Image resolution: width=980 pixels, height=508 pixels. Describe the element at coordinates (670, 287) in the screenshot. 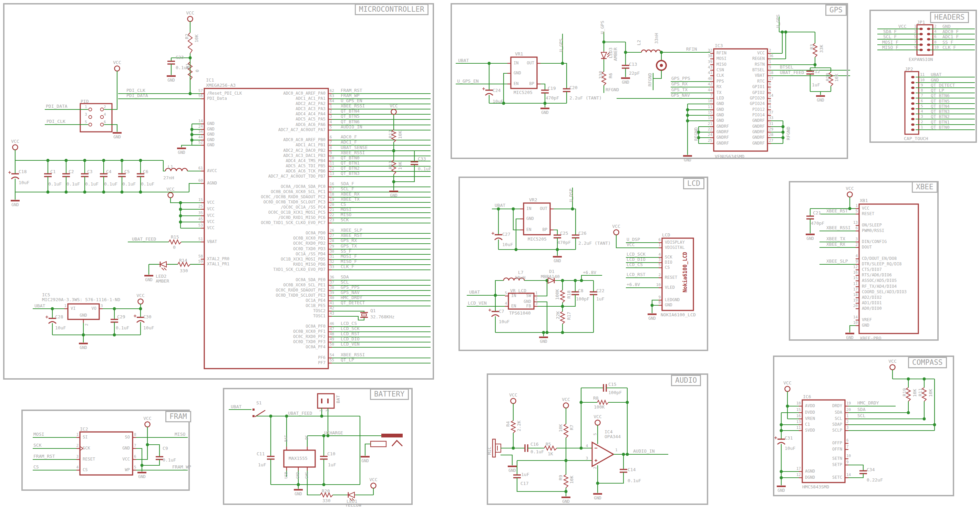

I see `label: VLED` at that location.